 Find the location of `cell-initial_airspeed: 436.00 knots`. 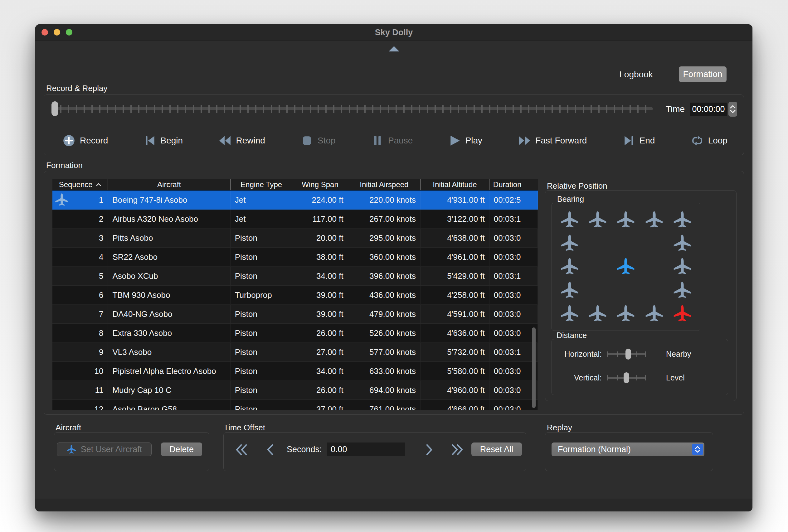

cell-initial_airspeed: 436.00 knots is located at coordinates (385, 295).